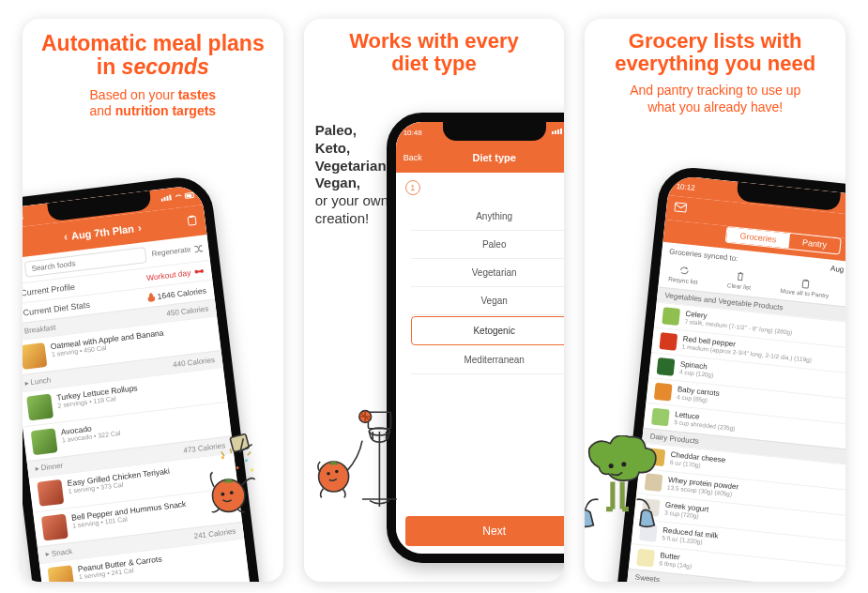 The width and height of the screenshot is (868, 593). I want to click on clear-button: Clear list, so click(739, 280).